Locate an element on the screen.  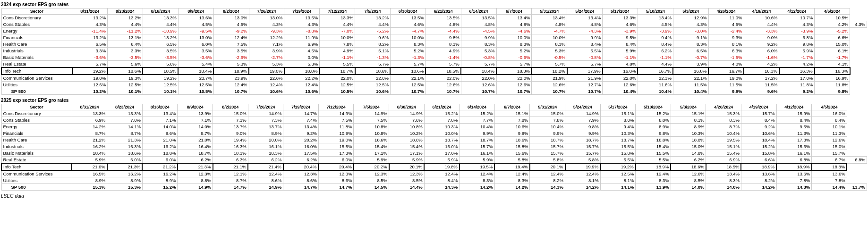
date-header-5: 8/2/2024 is located at coordinates (230, 108).